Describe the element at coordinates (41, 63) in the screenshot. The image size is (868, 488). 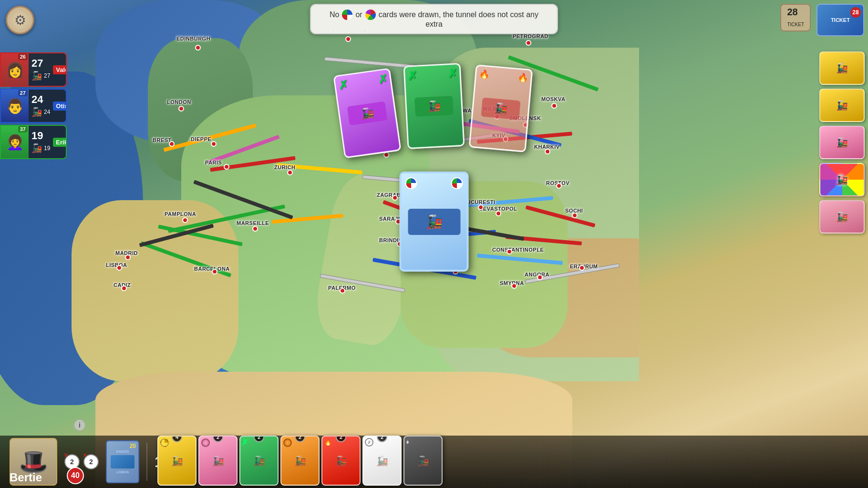
I see `valeria-score: 27` at that location.